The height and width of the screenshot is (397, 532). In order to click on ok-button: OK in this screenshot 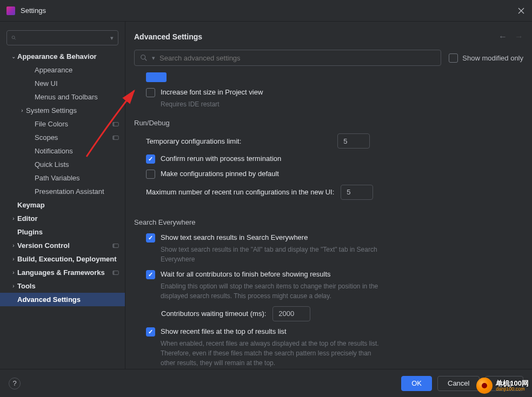, I will do `click(416, 383)`.